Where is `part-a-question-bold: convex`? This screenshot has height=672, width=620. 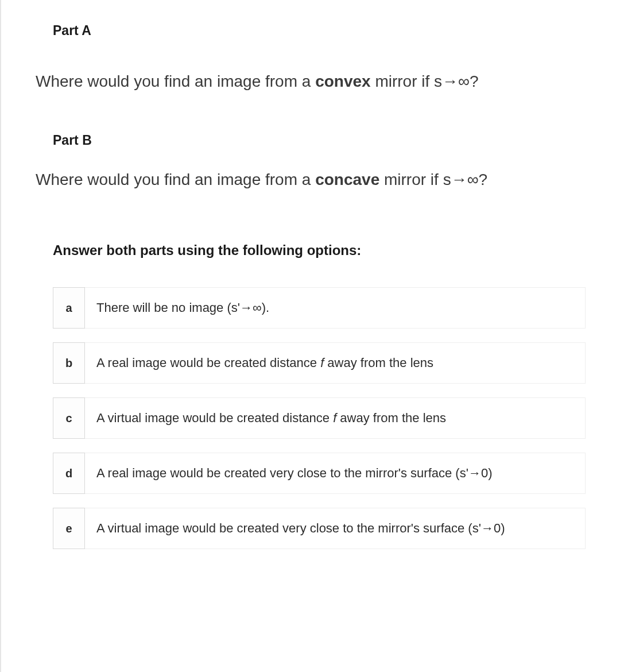
part-a-question-bold: convex is located at coordinates (343, 82).